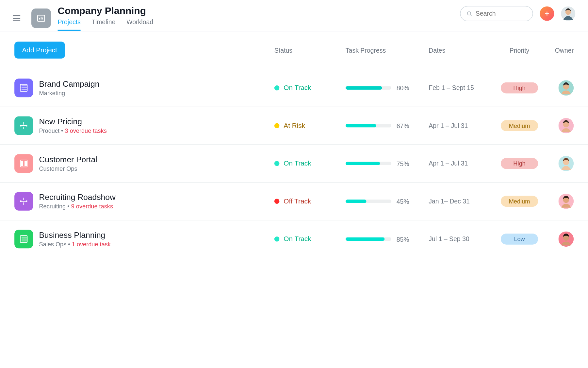 The image size is (588, 368). What do you see at coordinates (387, 201) in the screenshot?
I see `progress-cell: 45%` at bounding box center [387, 201].